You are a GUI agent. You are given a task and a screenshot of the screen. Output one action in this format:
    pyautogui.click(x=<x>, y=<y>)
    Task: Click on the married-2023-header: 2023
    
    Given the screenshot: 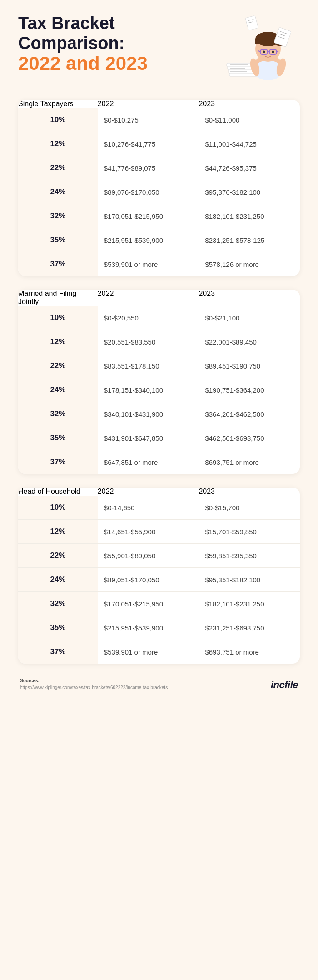 What is the action you would take?
    pyautogui.click(x=249, y=298)
    